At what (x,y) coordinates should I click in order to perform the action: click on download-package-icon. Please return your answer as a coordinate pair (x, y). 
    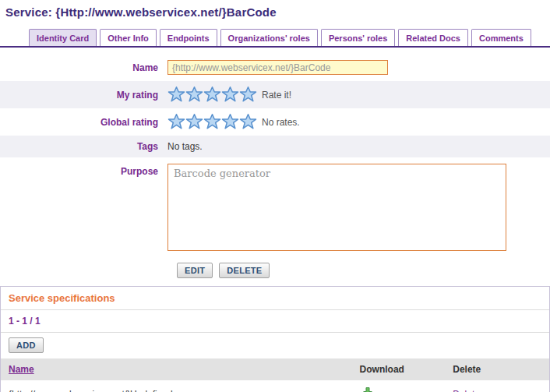
    Looking at the image, I should click on (368, 390).